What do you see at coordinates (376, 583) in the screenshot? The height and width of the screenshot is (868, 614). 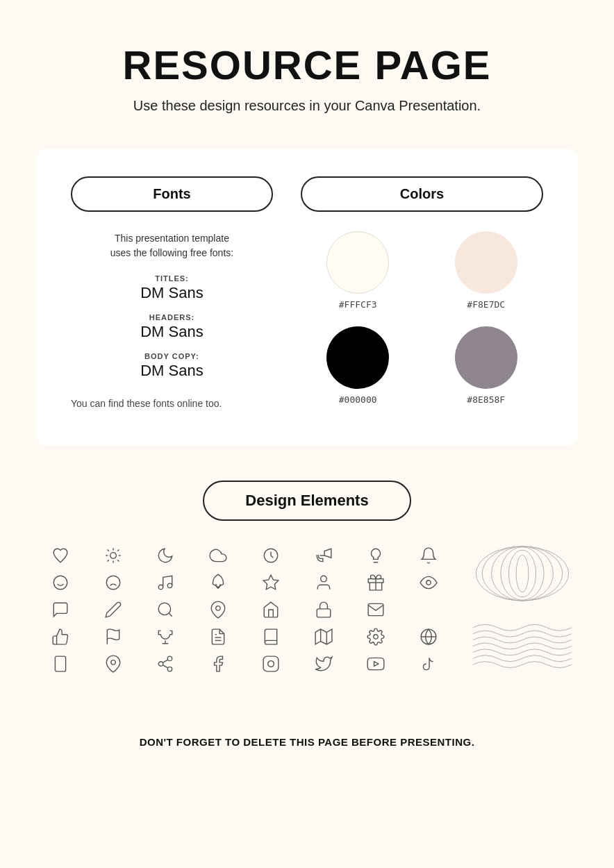 I see `gift-icon` at bounding box center [376, 583].